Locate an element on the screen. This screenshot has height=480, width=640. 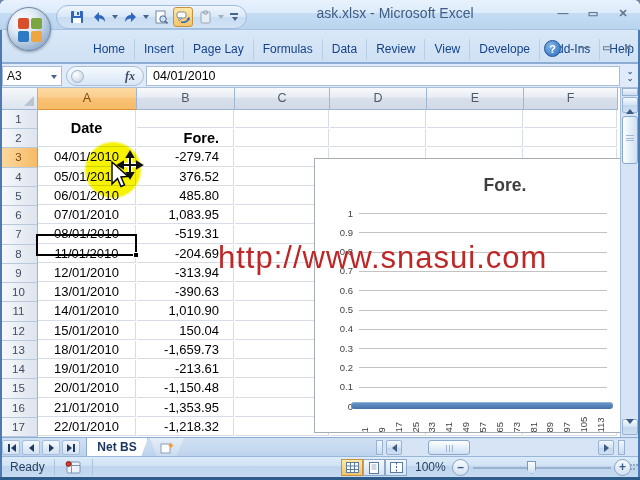
office-button is located at coordinates (29, 29).